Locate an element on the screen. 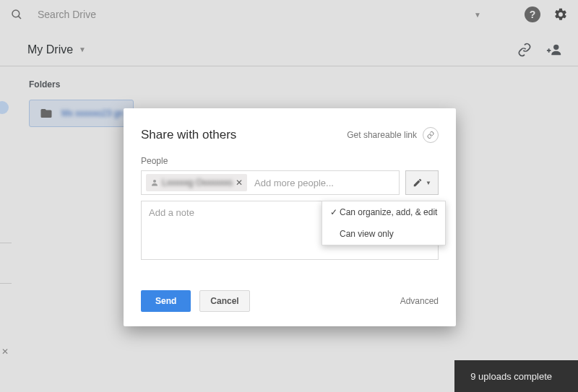 Image resolution: width=578 pixels, height=392 pixels. close-icon: ✕ is located at coordinates (5, 352).